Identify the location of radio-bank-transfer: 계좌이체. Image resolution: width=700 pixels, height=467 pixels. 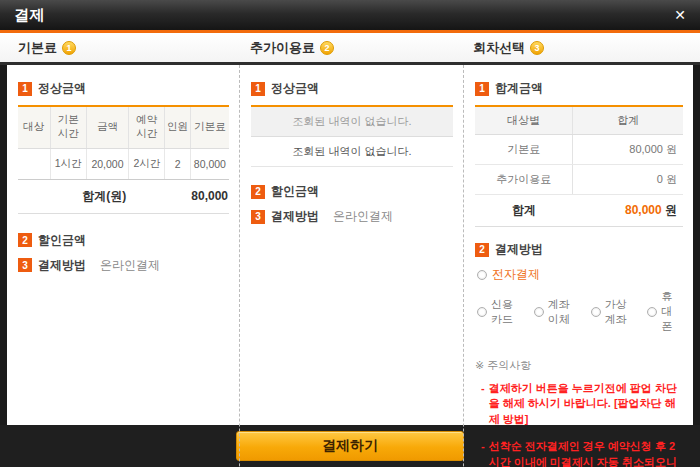
(556, 312).